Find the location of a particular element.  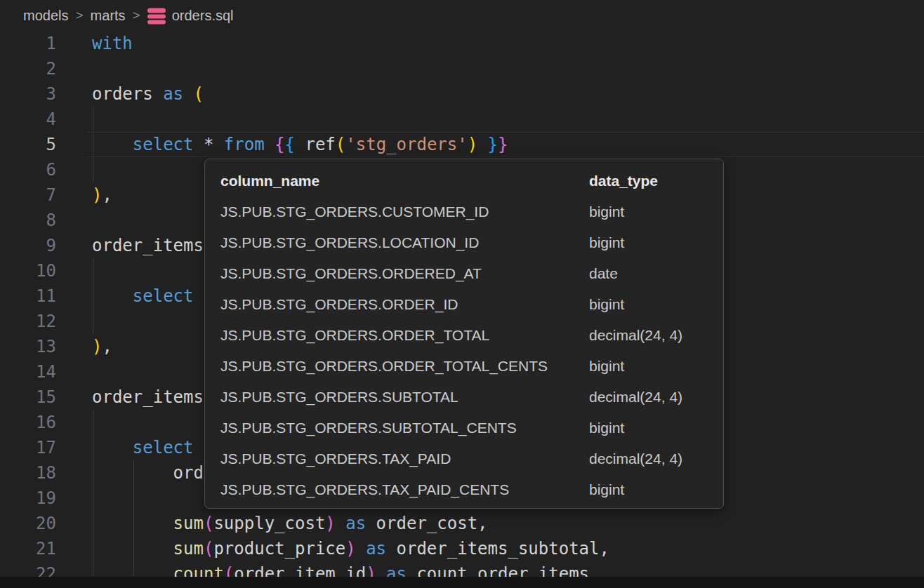

token-id: , is located at coordinates (107, 347).